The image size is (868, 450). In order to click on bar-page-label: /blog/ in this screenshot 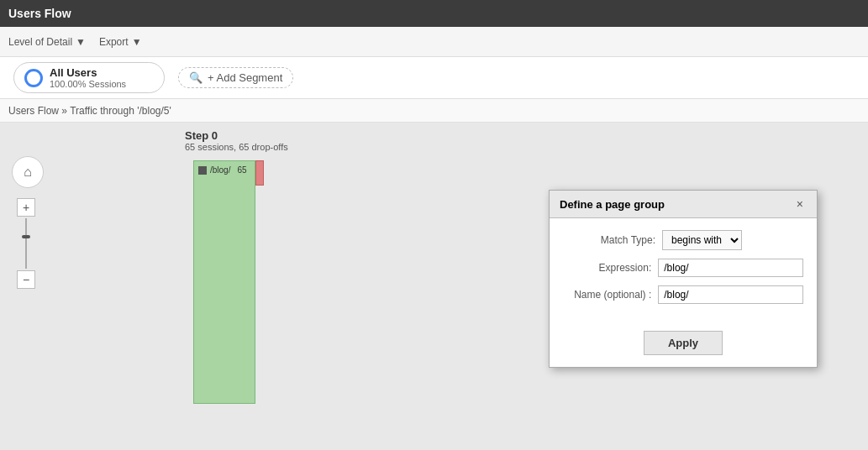, I will do `click(220, 170)`.